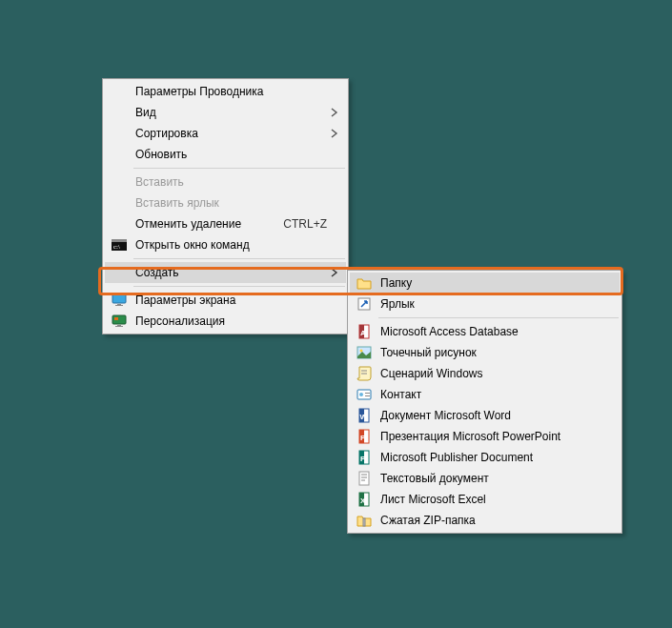 The height and width of the screenshot is (628, 672). Describe the element at coordinates (295, 224) in the screenshot. I see `menu-item-shortcut: CTRL+Z` at that location.